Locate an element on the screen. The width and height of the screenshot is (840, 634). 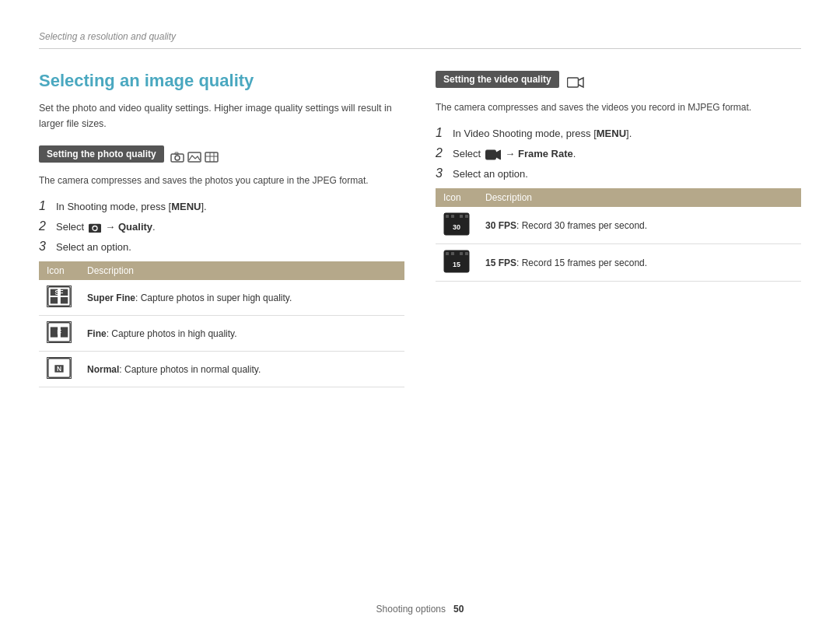
table-row: N Normal: Capture photos in normal quali… is located at coordinates (222, 370).